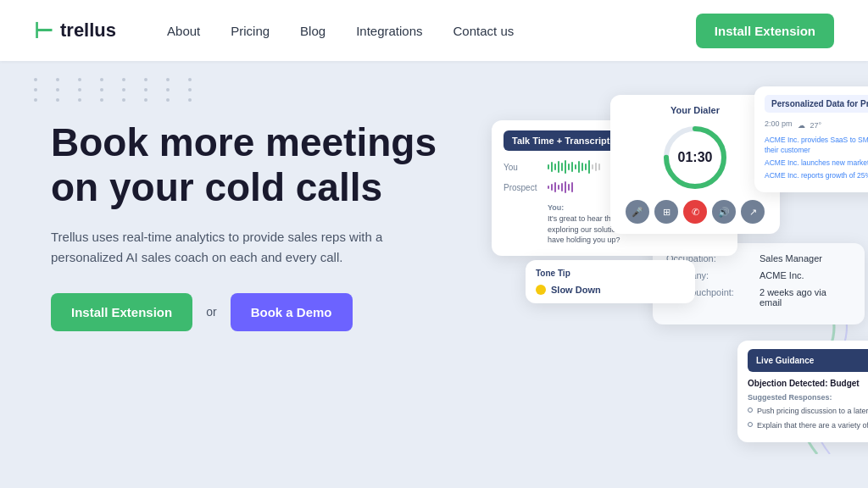 The image size is (868, 488). I want to click on prospect-news-1: ACME Inc. provides SaaS to SMB and re-ac…, so click(816, 146).